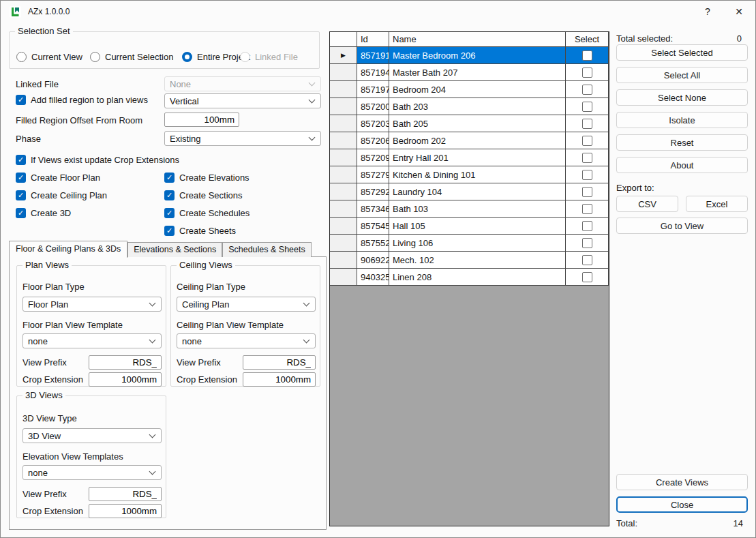  I want to click on floor-plan-template-combobox: none, so click(92, 341).